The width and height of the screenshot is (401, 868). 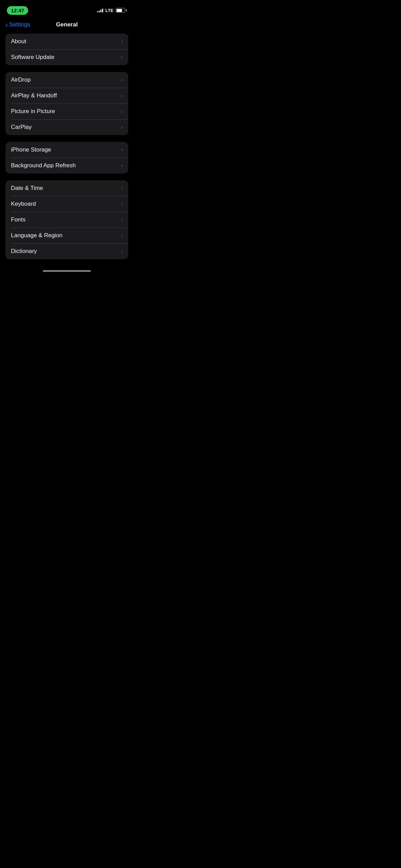 I want to click on carplay-label: CarPlay, so click(x=21, y=127).